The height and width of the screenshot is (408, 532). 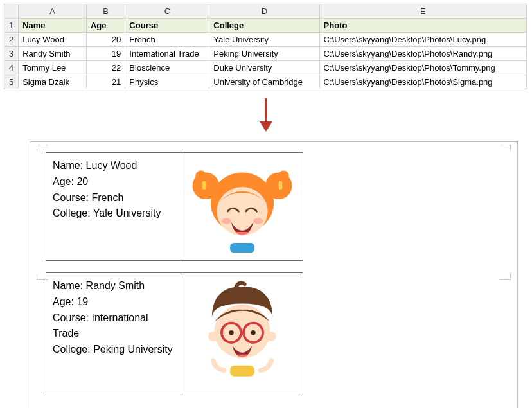 I want to click on col-C: C, so click(x=167, y=12).